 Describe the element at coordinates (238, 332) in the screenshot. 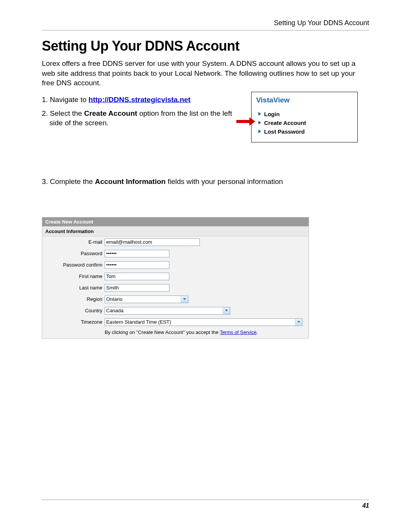

I see `tos-link: Terms of Service` at that location.